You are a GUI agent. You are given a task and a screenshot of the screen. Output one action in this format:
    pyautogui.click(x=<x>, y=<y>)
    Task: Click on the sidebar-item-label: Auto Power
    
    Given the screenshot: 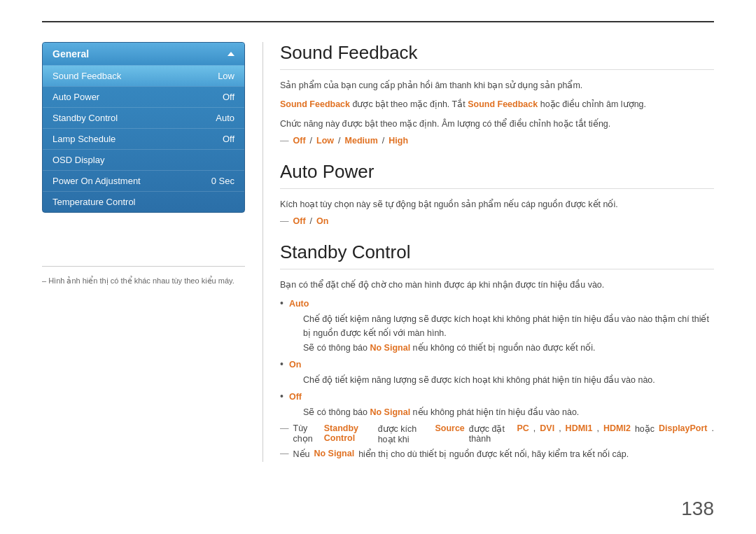 What is the action you would take?
    pyautogui.click(x=76, y=97)
    